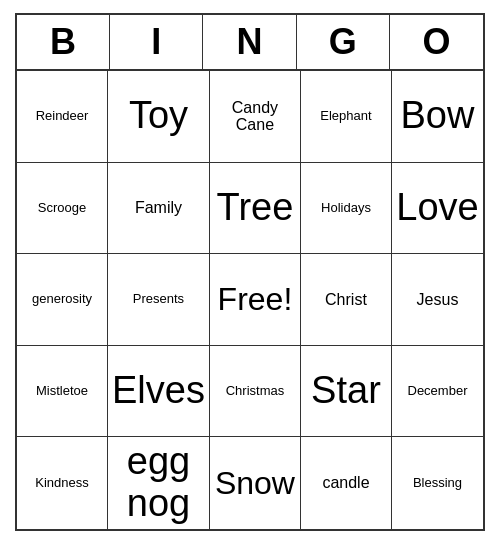 This screenshot has height=544, width=500. Describe the element at coordinates (62, 391) in the screenshot. I see `bingo-cell-text-15: Mistletoe` at that location.